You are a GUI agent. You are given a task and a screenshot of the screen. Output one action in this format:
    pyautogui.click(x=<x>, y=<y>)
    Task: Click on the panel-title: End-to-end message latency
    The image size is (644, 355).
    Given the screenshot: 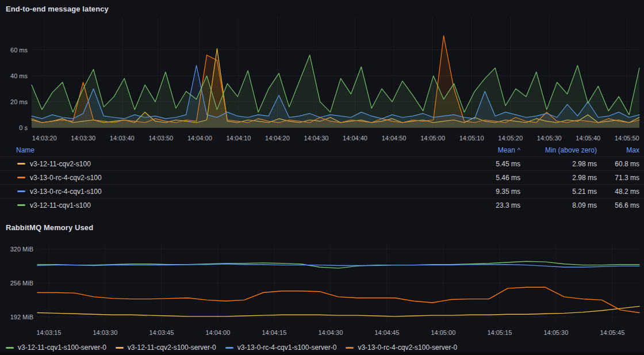 What is the action you would take?
    pyautogui.click(x=57, y=9)
    